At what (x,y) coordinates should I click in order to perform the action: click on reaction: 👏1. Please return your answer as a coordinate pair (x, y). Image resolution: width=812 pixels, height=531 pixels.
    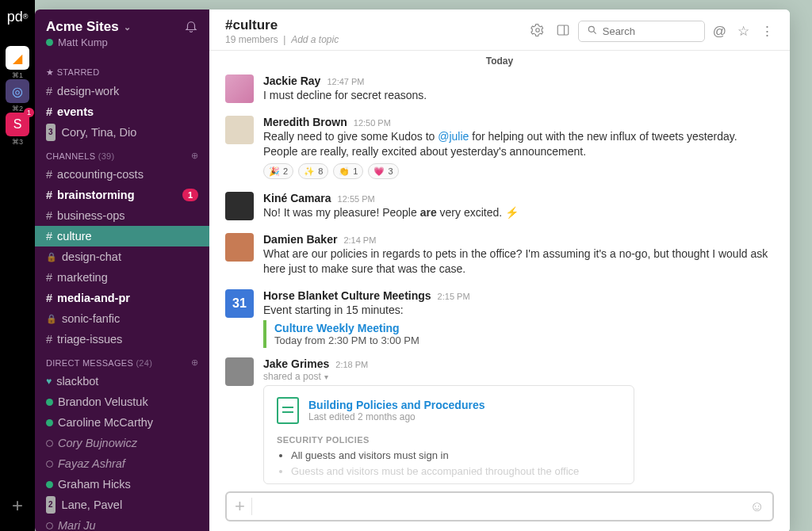
    Looking at the image, I should click on (348, 171).